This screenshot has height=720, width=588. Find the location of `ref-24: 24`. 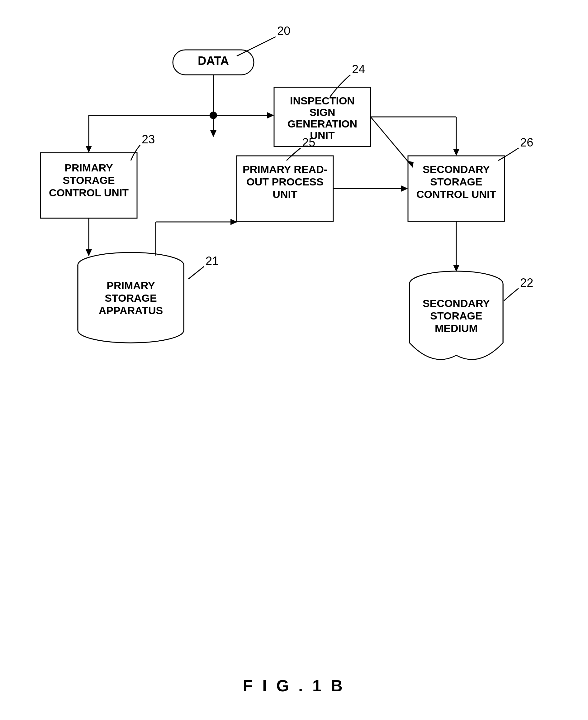

ref-24: 24 is located at coordinates (358, 69).